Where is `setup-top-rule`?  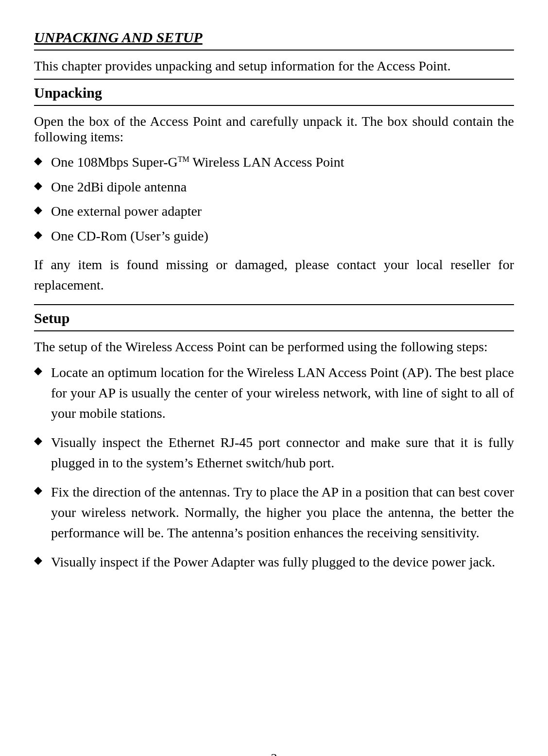 setup-top-rule is located at coordinates (274, 305).